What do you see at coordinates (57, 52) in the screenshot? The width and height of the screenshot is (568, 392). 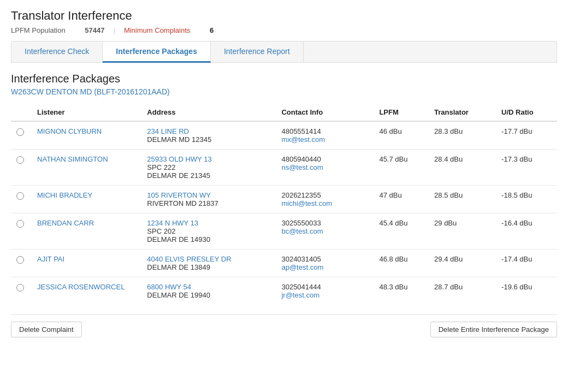 I see `tab-interference-check: Interference Check` at bounding box center [57, 52].